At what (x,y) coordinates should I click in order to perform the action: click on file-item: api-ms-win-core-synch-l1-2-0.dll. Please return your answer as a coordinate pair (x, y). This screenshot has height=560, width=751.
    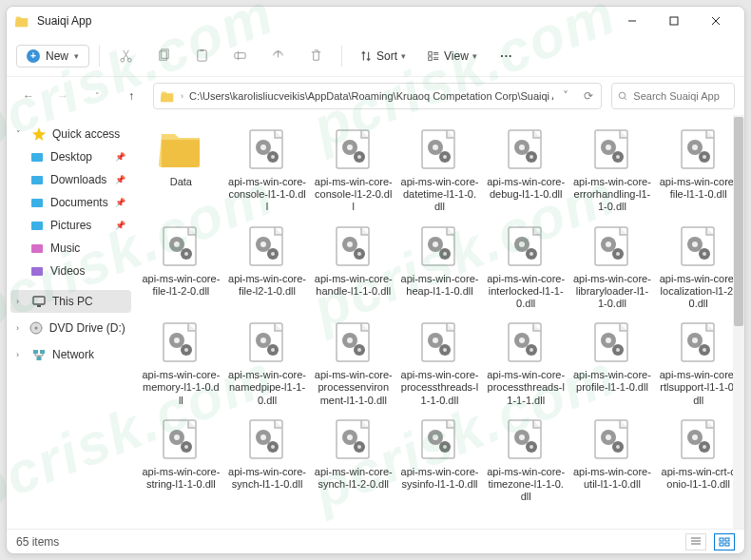
    Looking at the image, I should click on (354, 460).